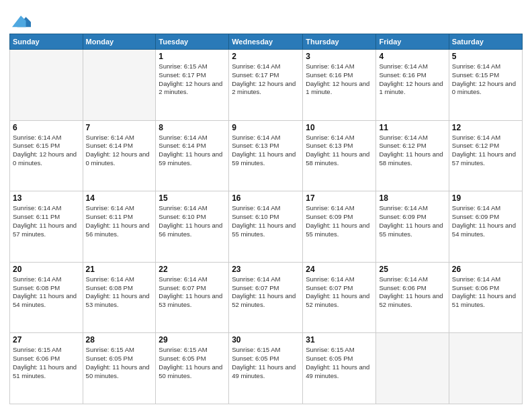 Image resolution: width=532 pixels, height=411 pixels. What do you see at coordinates (47, 369) in the screenshot?
I see `calendar-cell: 27Sunrise: 6:15 AM Sunset: 6:06 PM Dayli…` at bounding box center [47, 369].